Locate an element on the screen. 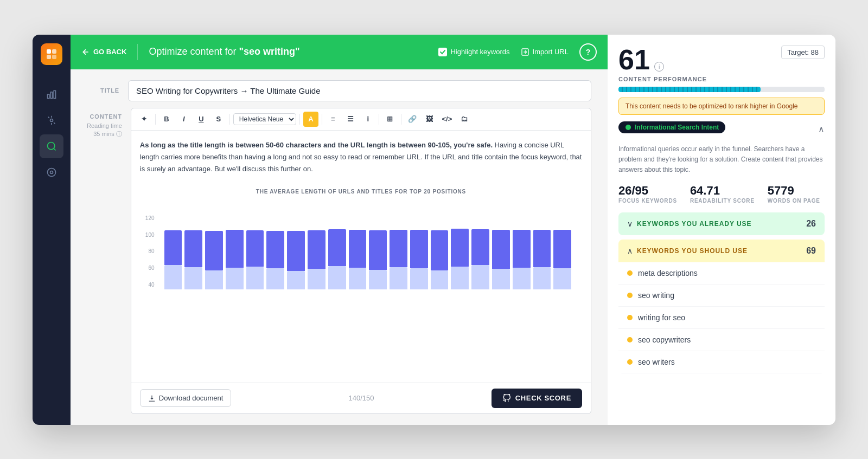 The height and width of the screenshot is (459, 868). toolbar-bold-button: B is located at coordinates (167, 119).